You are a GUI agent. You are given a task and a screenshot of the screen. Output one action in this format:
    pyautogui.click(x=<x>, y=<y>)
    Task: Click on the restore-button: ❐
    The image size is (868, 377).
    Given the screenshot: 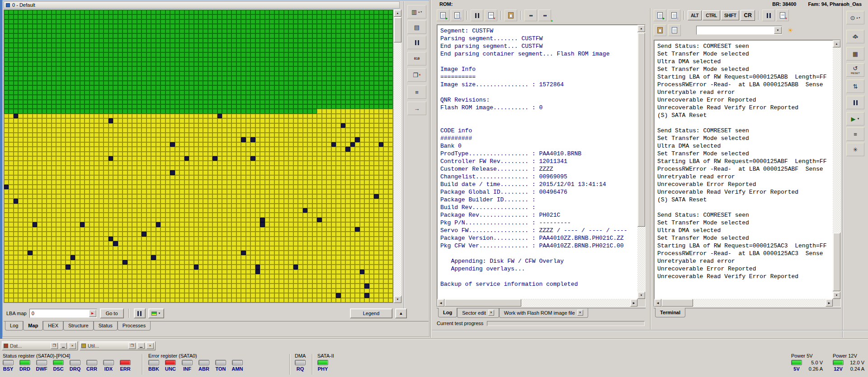 What is the action you would take?
    pyautogui.click(x=54, y=346)
    